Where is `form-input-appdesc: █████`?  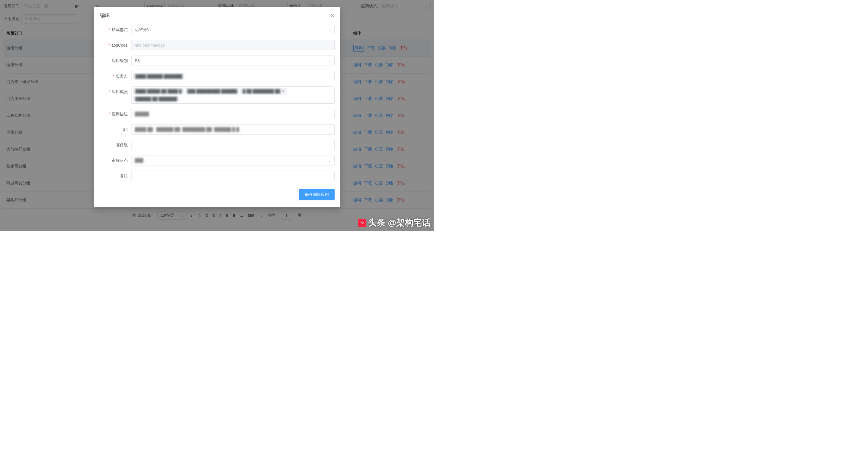 form-input-appdesc: █████ is located at coordinates (233, 114).